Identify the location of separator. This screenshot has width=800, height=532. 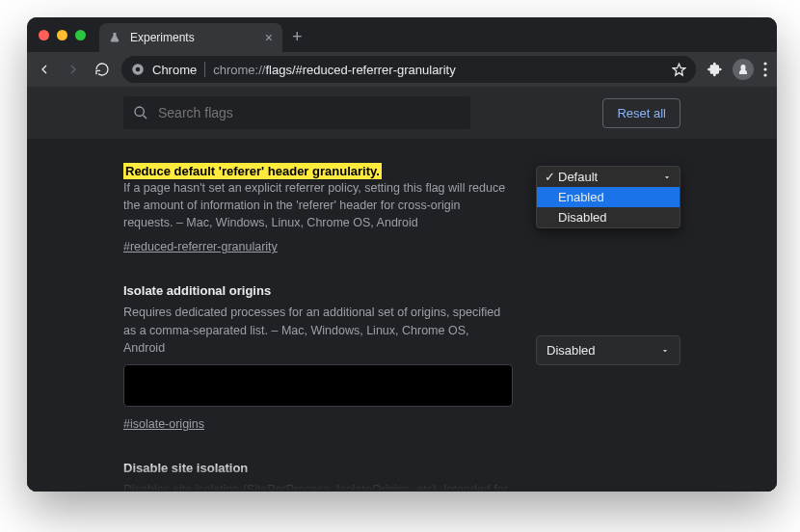
(204, 69).